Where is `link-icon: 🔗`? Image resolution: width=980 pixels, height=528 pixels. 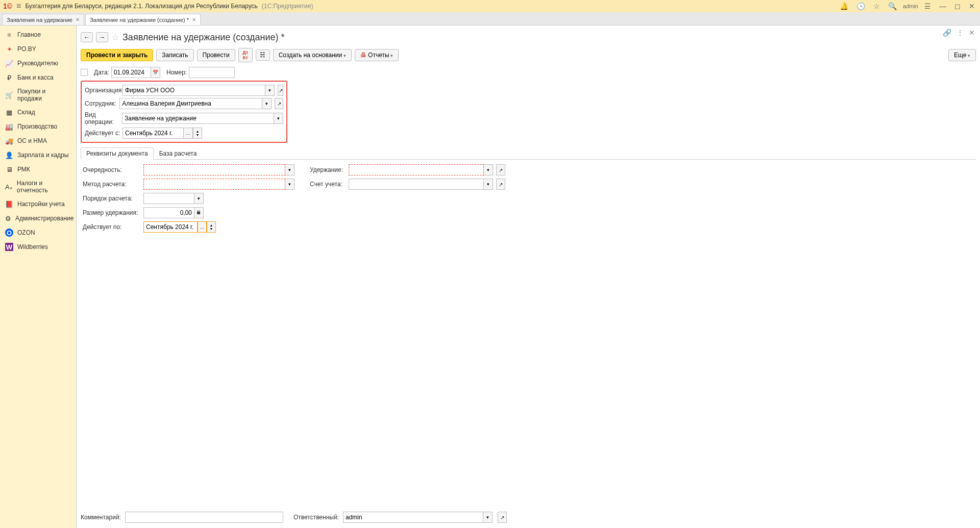 link-icon: 🔗 is located at coordinates (947, 33).